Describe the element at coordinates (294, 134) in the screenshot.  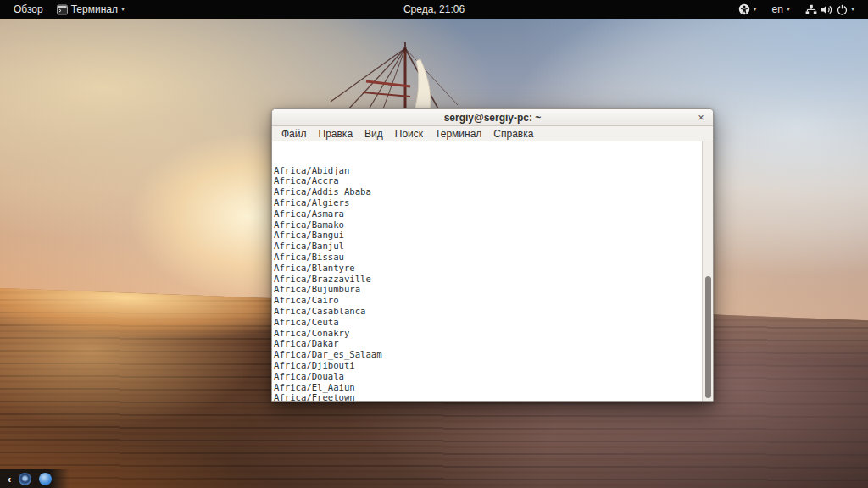
I see `menu-item: Файл` at that location.